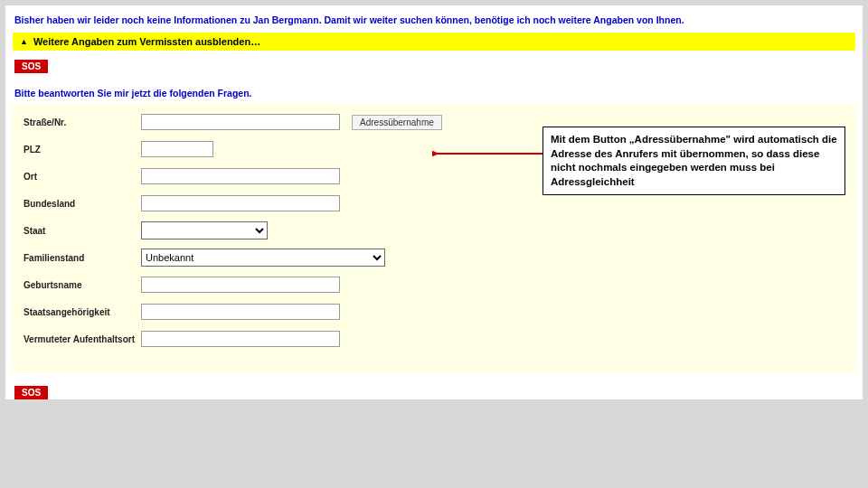  I want to click on label-aufenthalt: Vermuteter Aufenthaltsort, so click(82, 340).